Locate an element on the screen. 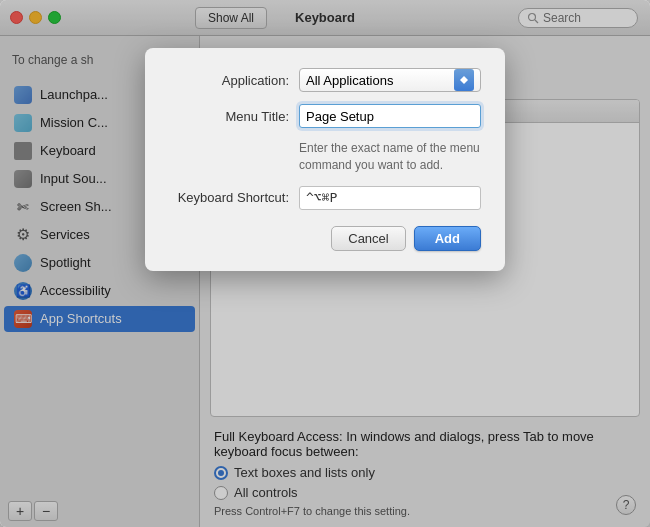  menu-title-label: Menu Title: is located at coordinates (229, 116).